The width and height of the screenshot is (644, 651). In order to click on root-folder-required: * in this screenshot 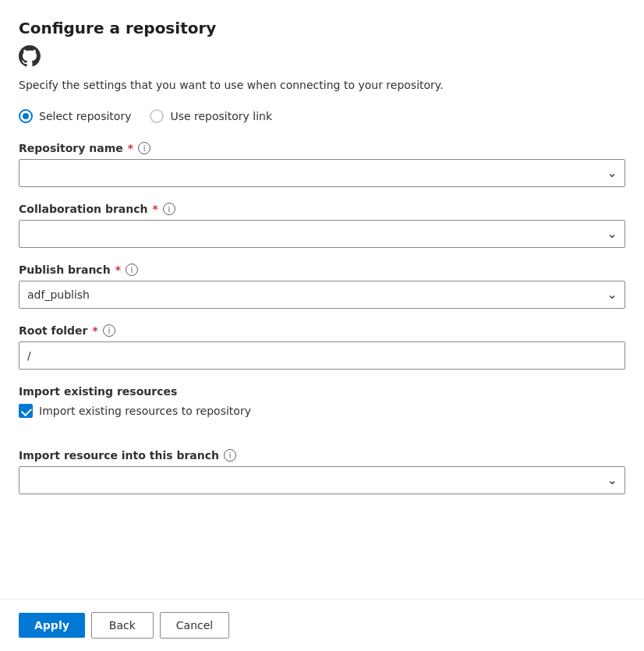, I will do `click(95, 331)`.